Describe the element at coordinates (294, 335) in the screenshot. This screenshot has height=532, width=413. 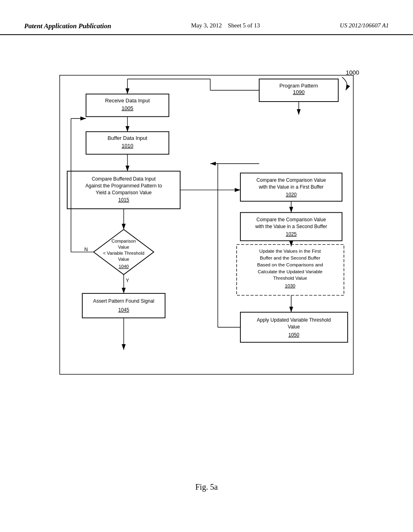
I see `apply-updated-num: 1050` at that location.